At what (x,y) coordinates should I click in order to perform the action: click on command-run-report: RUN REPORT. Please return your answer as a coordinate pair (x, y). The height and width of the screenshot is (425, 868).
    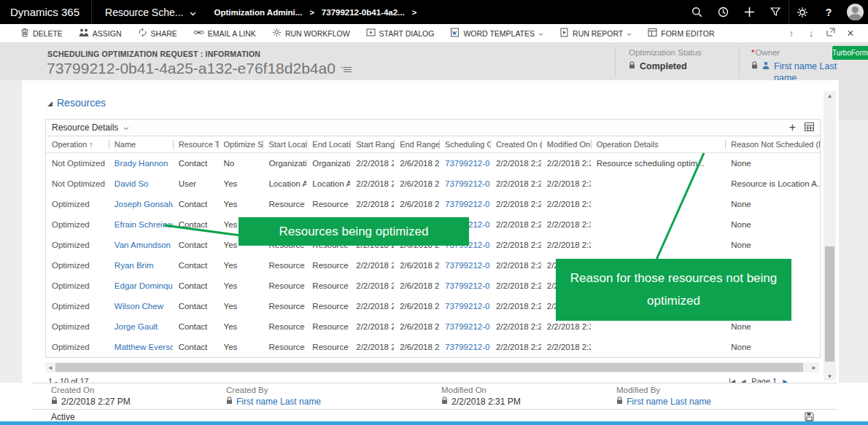
    Looking at the image, I should click on (595, 34).